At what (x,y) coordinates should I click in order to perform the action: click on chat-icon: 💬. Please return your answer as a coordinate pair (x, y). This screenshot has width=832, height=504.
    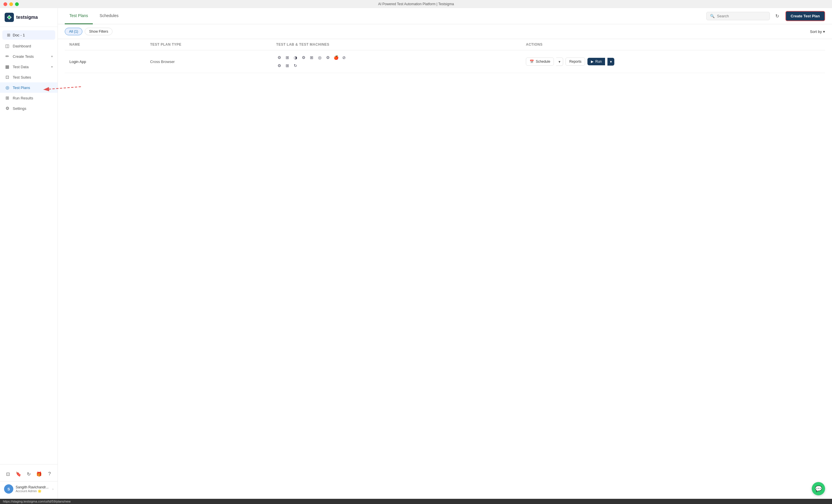
    Looking at the image, I should click on (818, 489).